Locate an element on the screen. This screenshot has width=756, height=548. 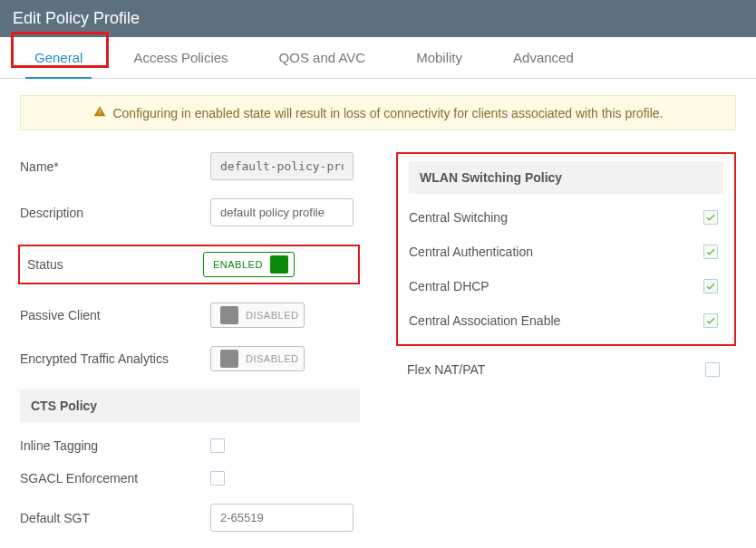
status-highlight-box: Status ENABLED is located at coordinates (189, 264).